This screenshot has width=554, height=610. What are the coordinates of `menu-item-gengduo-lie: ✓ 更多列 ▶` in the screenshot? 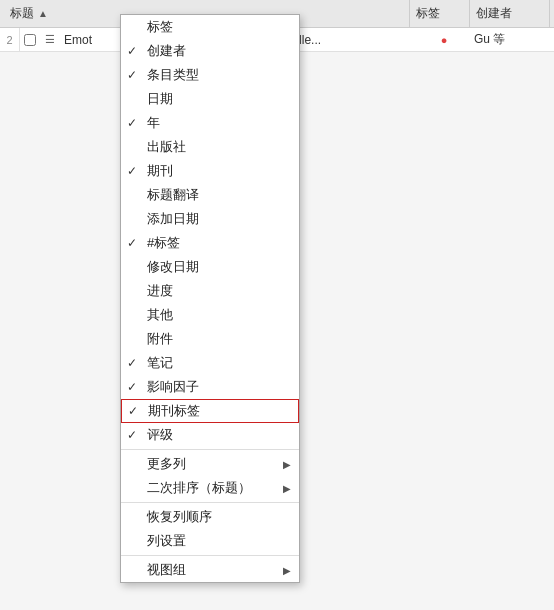 It's located at (210, 464).